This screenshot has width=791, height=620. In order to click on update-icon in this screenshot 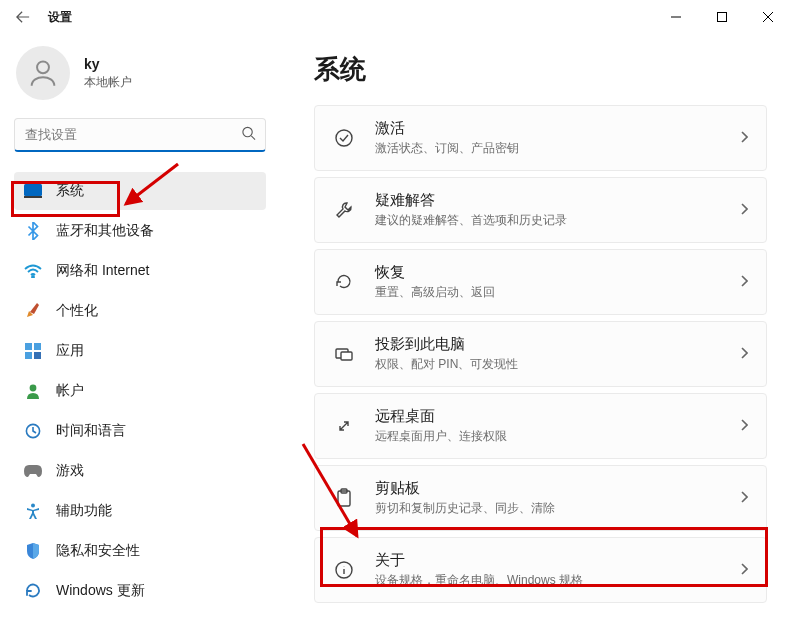, I will do `click(33, 591)`.